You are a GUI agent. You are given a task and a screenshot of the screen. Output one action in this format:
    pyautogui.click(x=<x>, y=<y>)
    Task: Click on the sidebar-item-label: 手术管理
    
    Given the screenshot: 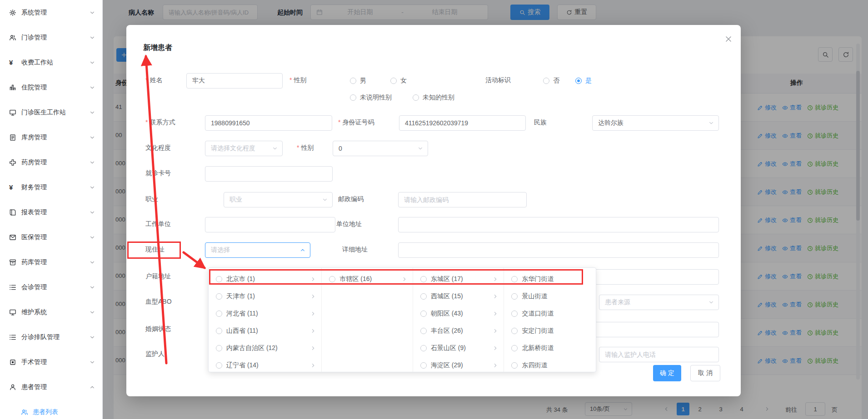 What is the action you would take?
    pyautogui.click(x=34, y=362)
    